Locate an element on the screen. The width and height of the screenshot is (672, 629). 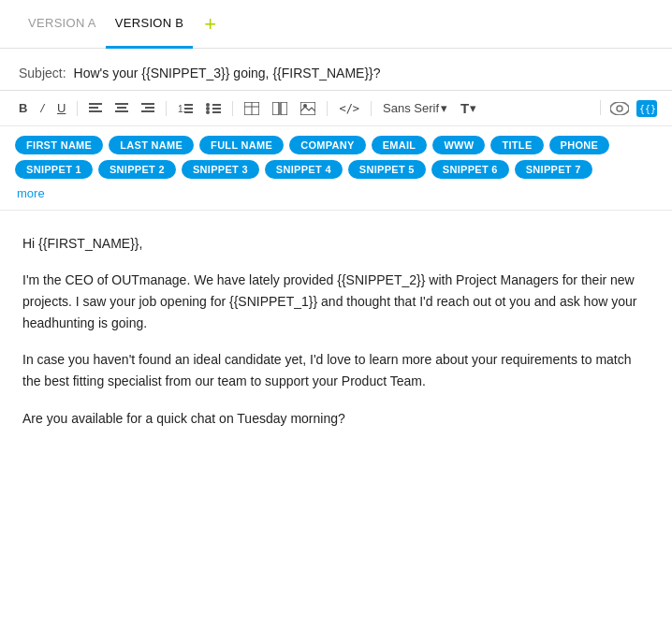
tag-www: WWW is located at coordinates (459, 145).